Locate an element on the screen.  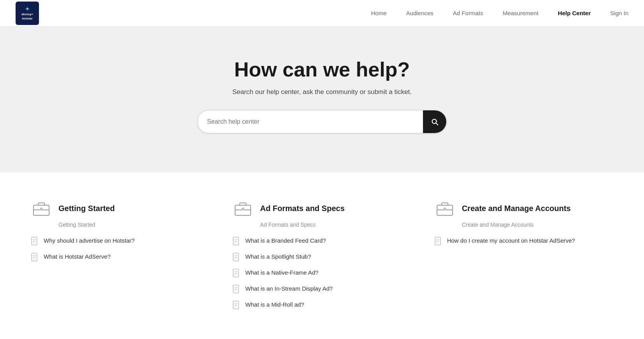
article-link: How do I create my account on Hotstar Ad… is located at coordinates (511, 241).